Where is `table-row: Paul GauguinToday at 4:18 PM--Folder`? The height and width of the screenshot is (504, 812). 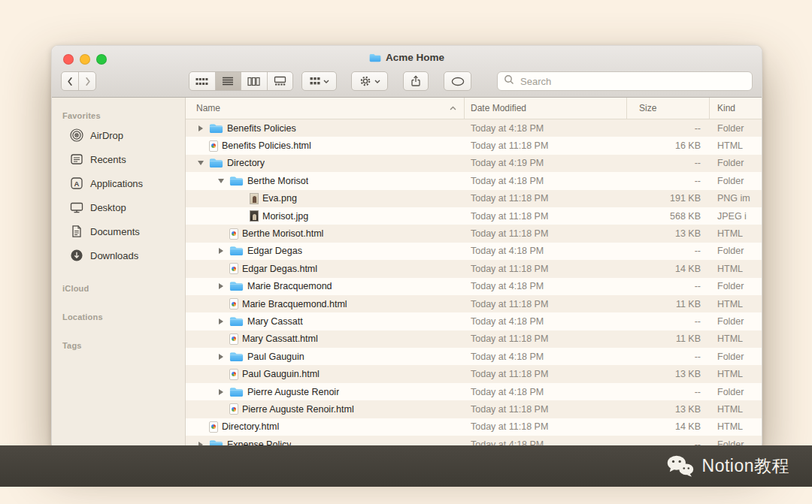
table-row: Paul GauguinToday at 4:18 PM--Folder is located at coordinates (474, 356).